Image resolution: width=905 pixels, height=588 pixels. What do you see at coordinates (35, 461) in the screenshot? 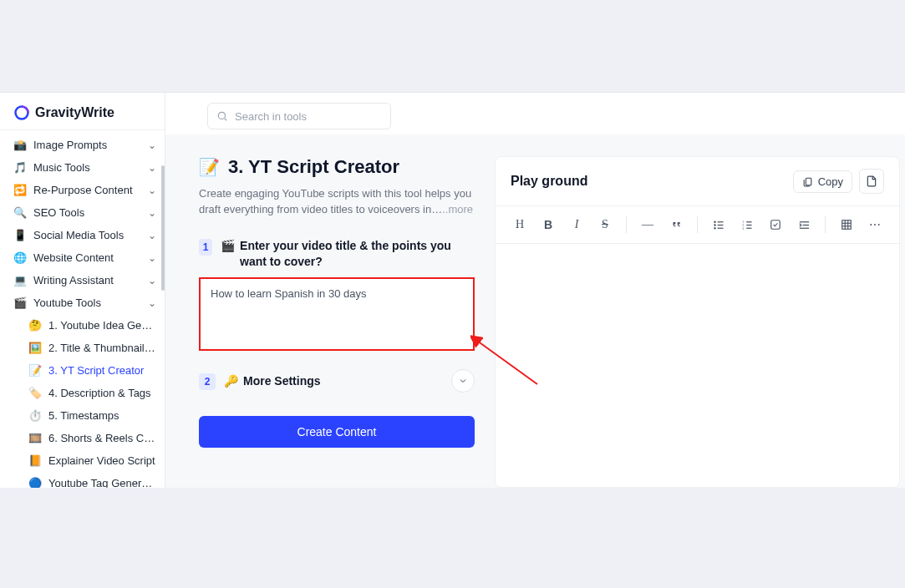
I see `book-icon: 📙` at bounding box center [35, 461].